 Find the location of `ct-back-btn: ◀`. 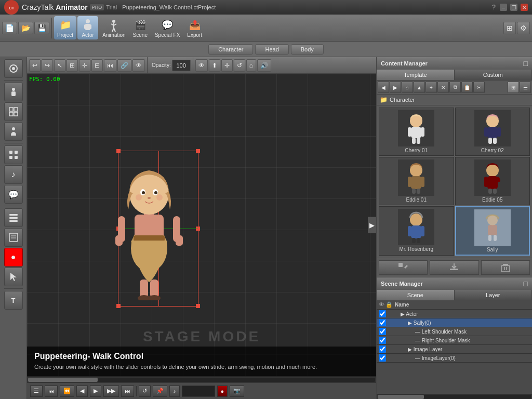

ct-back-btn: ◀ is located at coordinates (383, 87).